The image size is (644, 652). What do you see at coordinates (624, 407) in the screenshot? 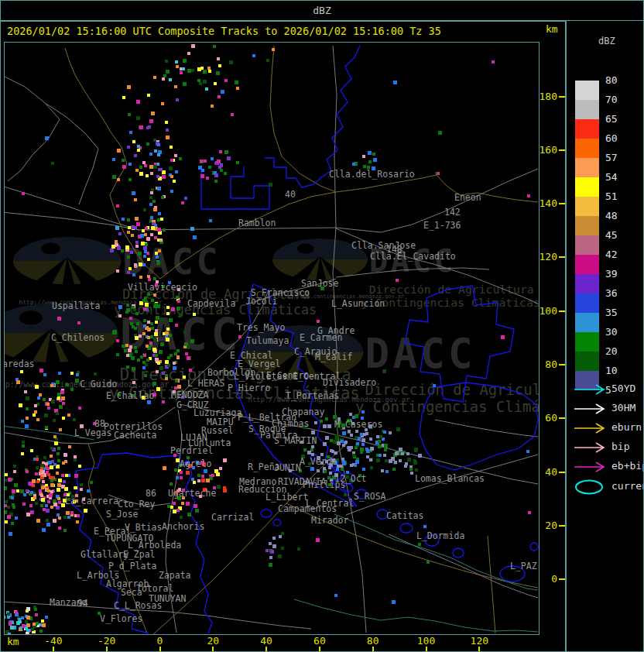
I see `legend-label: 30HM` at bounding box center [624, 407].